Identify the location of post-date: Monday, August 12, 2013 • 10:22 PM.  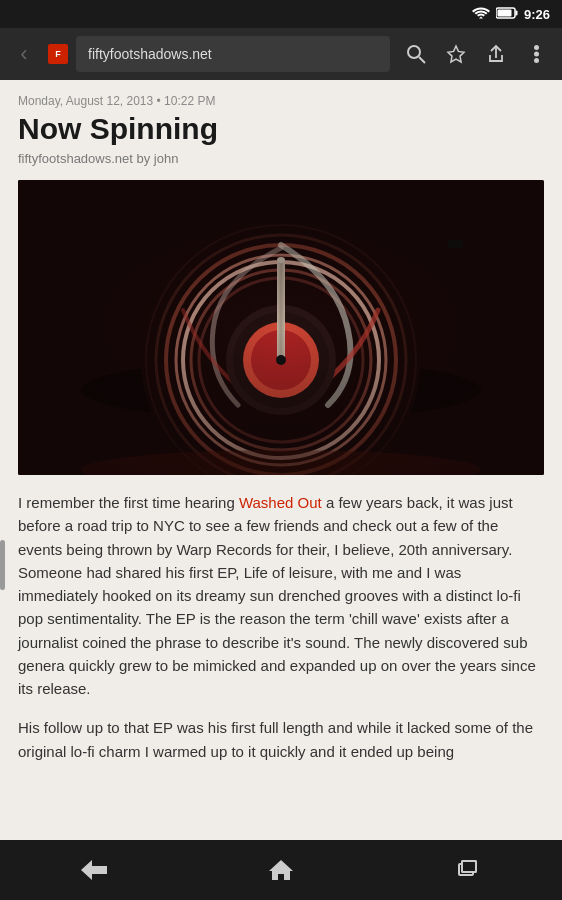
(281, 101).